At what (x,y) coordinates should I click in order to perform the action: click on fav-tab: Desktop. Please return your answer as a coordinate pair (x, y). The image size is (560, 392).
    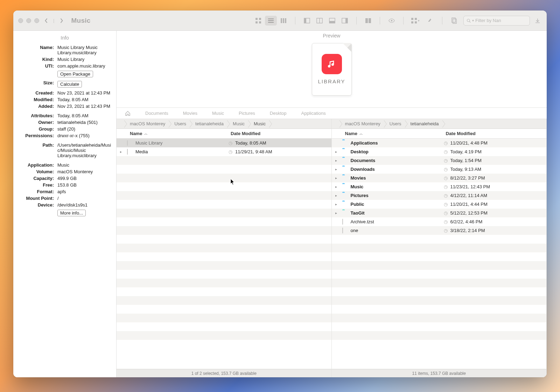
    Looking at the image, I should click on (278, 113).